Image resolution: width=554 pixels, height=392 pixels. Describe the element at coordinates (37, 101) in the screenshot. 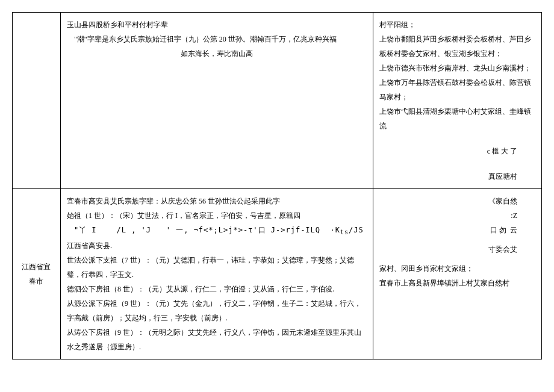

I see `region-cell` at that location.